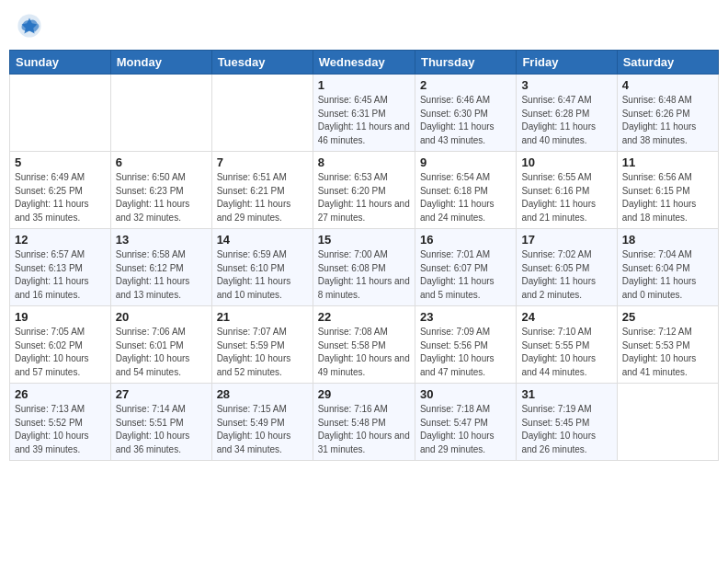 The height and width of the screenshot is (563, 728). What do you see at coordinates (61, 430) in the screenshot?
I see `day-info: Sunrise: 7:13 AMSunset: 5:52 PMDaylight:…` at bounding box center [61, 430].